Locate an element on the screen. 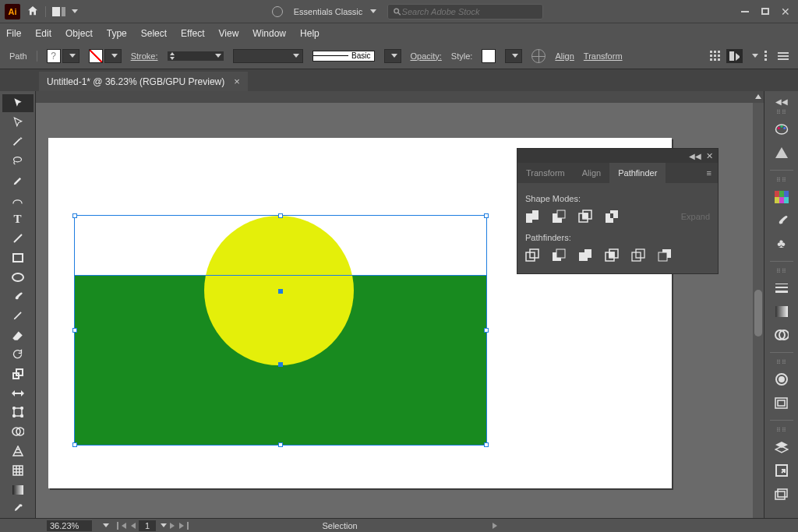 The width and height of the screenshot is (798, 532). stroke-swatch is located at coordinates (96, 56).